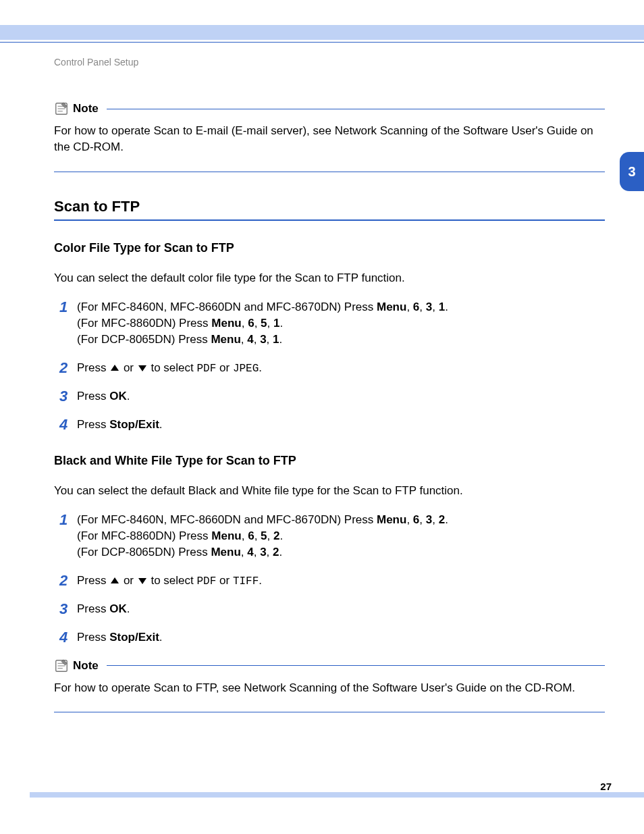 The width and height of the screenshot is (644, 834). Describe the element at coordinates (332, 579) in the screenshot. I see `sub2-steps: 1 (For MFC-8460N, MFC-8660DN and MFC-867…` at that location.